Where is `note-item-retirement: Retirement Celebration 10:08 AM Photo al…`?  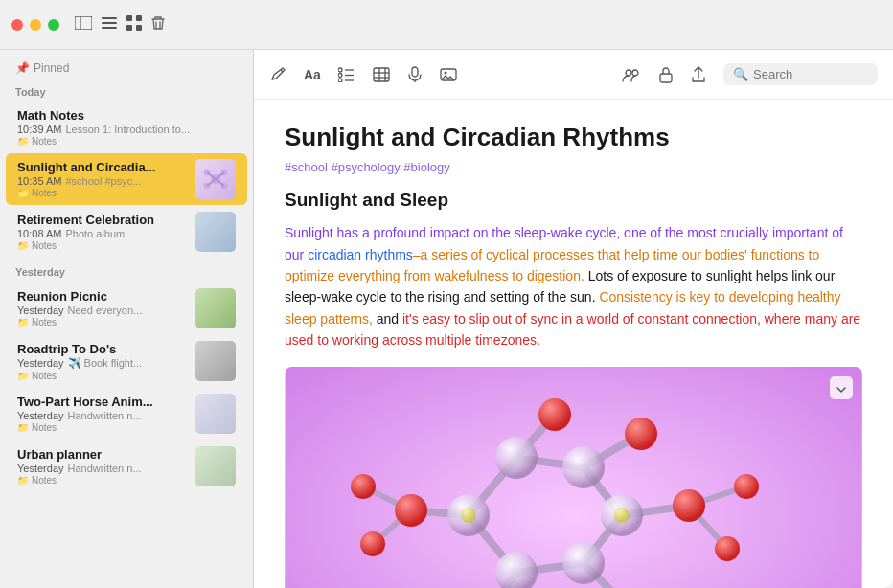
note-item-retirement: Retirement Celebration 10:08 AM Photo al… is located at coordinates (126, 232).